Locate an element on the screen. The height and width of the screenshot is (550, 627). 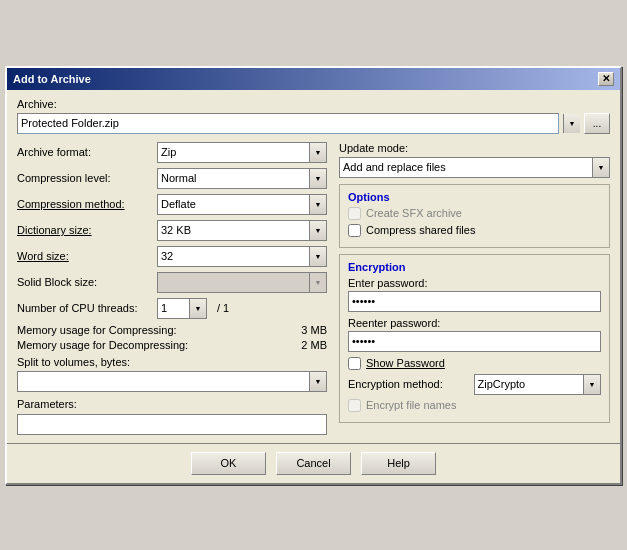
compression-level-label: Compression level: is located at coordinates (87, 178).